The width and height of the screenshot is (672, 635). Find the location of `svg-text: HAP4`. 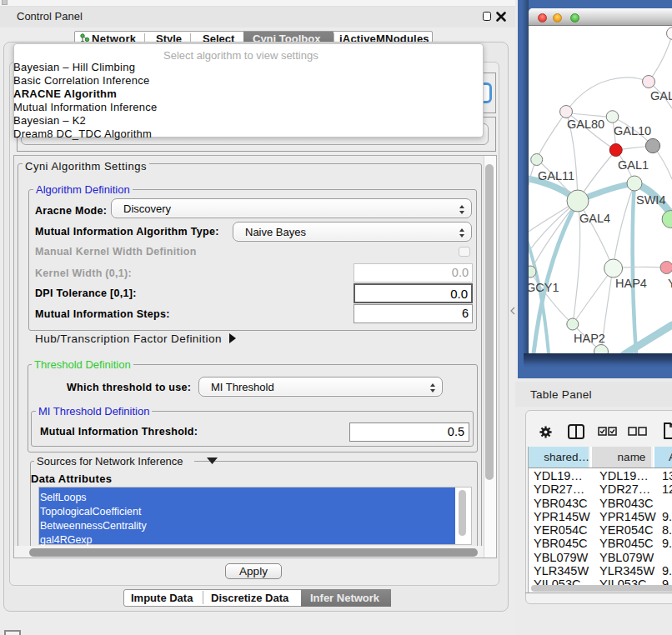

svg-text: HAP4 is located at coordinates (631, 283).